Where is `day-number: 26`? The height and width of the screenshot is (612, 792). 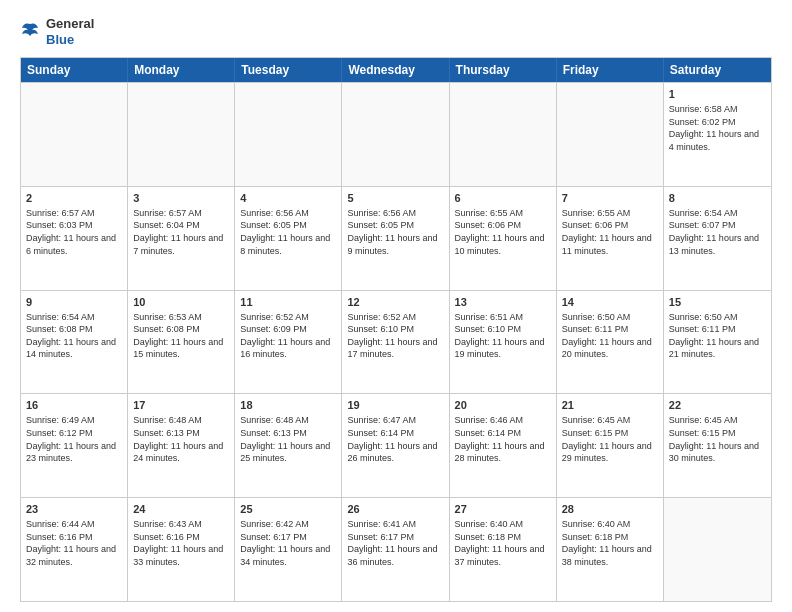 day-number: 26 is located at coordinates (395, 510).